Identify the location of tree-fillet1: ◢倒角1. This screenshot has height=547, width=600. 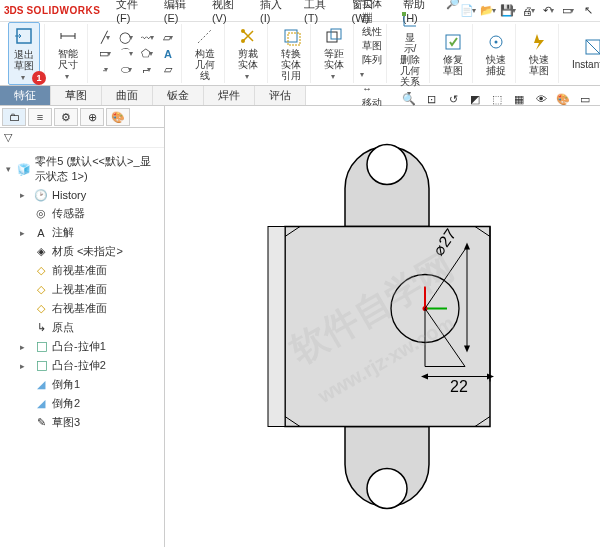
(82, 384).